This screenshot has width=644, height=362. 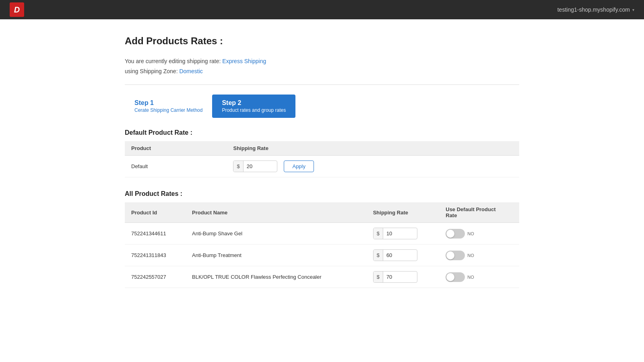 I want to click on apply-button: Apply, so click(x=299, y=167).